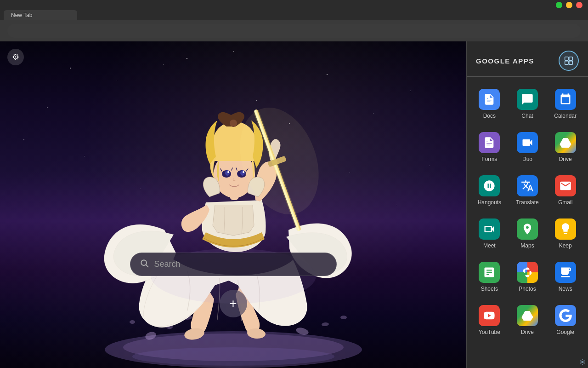 Image resolution: width=588 pixels, height=368 pixels. Describe the element at coordinates (22, 15) in the screenshot. I see `tab-label: New Tab` at that location.